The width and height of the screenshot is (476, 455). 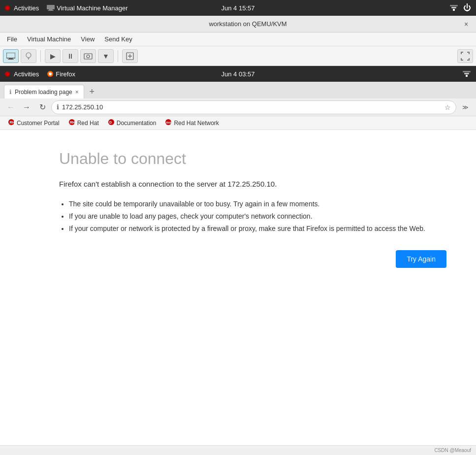 What do you see at coordinates (254, 107) in the screenshot?
I see `address-bar: ℹ 172.25.250.10 ☆` at bounding box center [254, 107].